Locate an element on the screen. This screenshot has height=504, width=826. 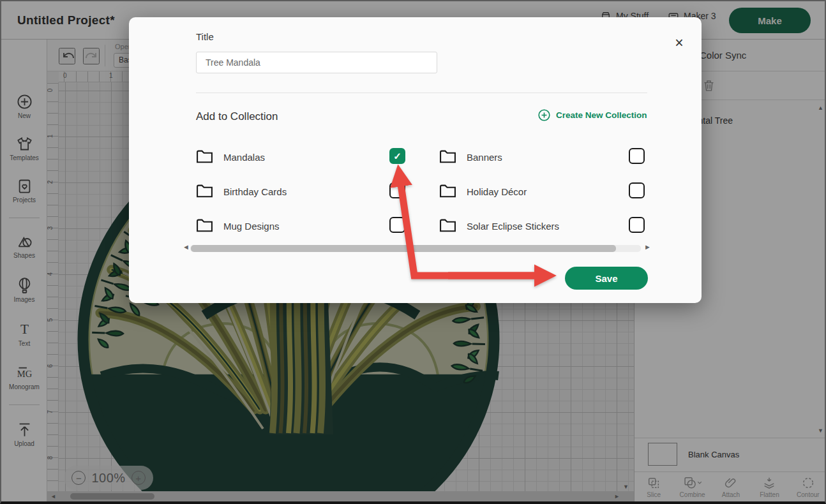
collection-item: Holiday Décor is located at coordinates (542, 192).